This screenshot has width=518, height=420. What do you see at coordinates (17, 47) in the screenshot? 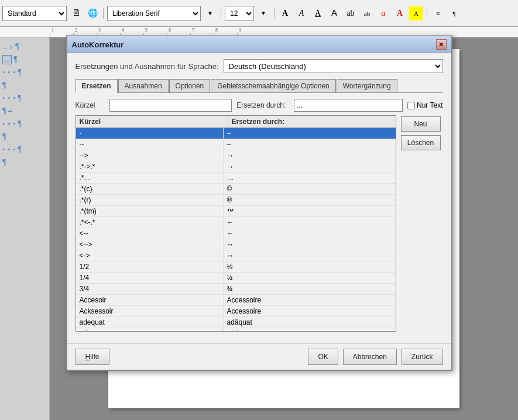
I see `sidebar-para-1: ¶` at bounding box center [17, 47].